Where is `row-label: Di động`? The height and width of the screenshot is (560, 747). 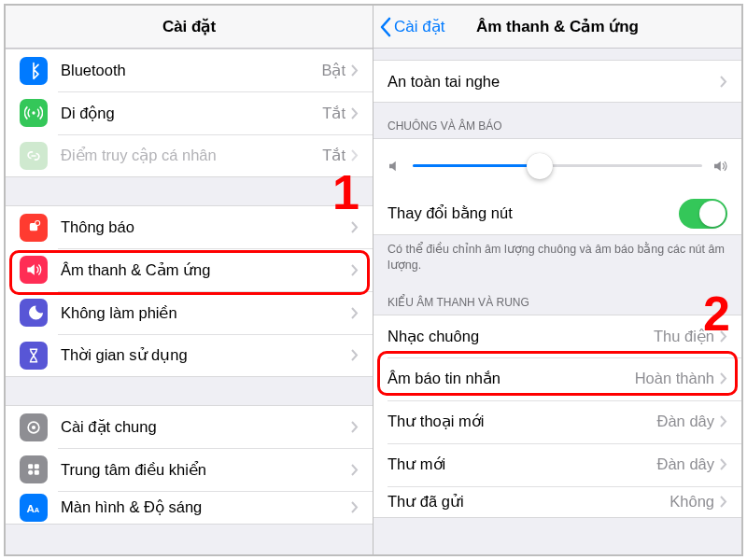 row-label: Di động is located at coordinates (191, 114).